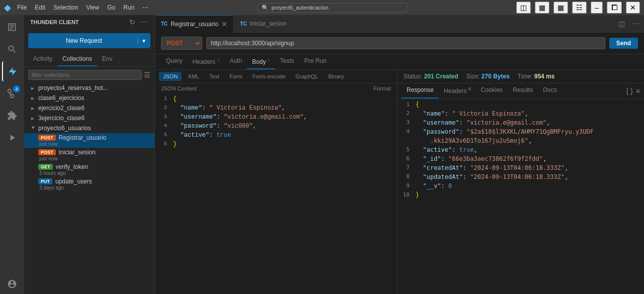 The width and height of the screenshot is (644, 294). What do you see at coordinates (12, 49) in the screenshot?
I see `activity-search` at bounding box center [12, 49].